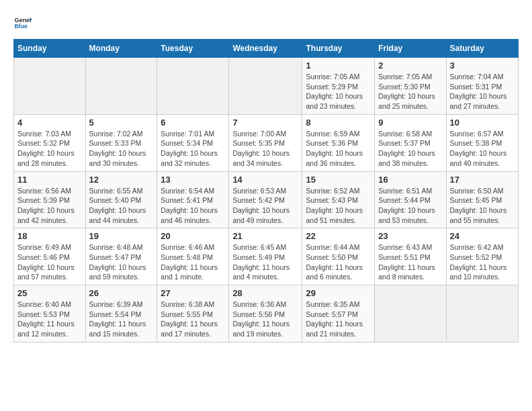 The height and width of the screenshot is (411, 532). I want to click on day-number: 15, so click(339, 180).